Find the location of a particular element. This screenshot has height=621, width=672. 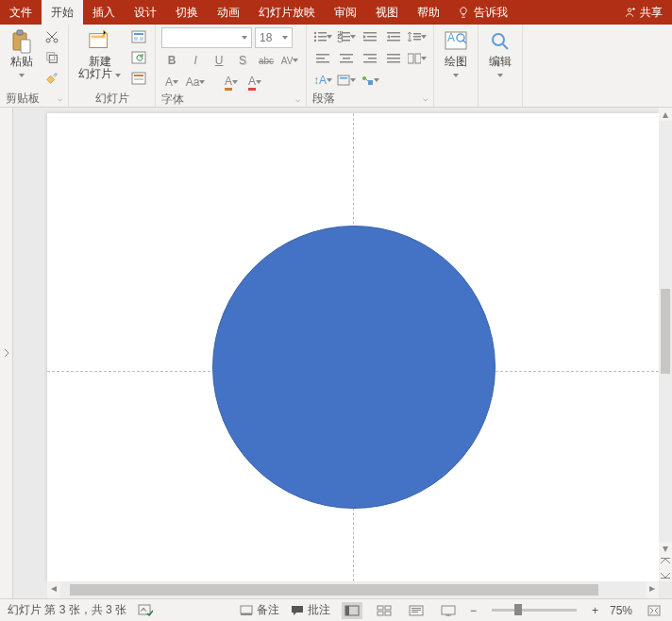

scroll-left-button: ◂ is located at coordinates (54, 588).